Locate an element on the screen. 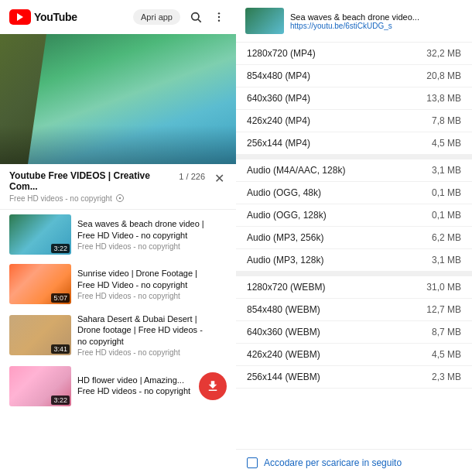 This screenshot has height=476, width=472. modal-video-header: Sea waves & beach drone video... https:/… is located at coordinates (354, 22).